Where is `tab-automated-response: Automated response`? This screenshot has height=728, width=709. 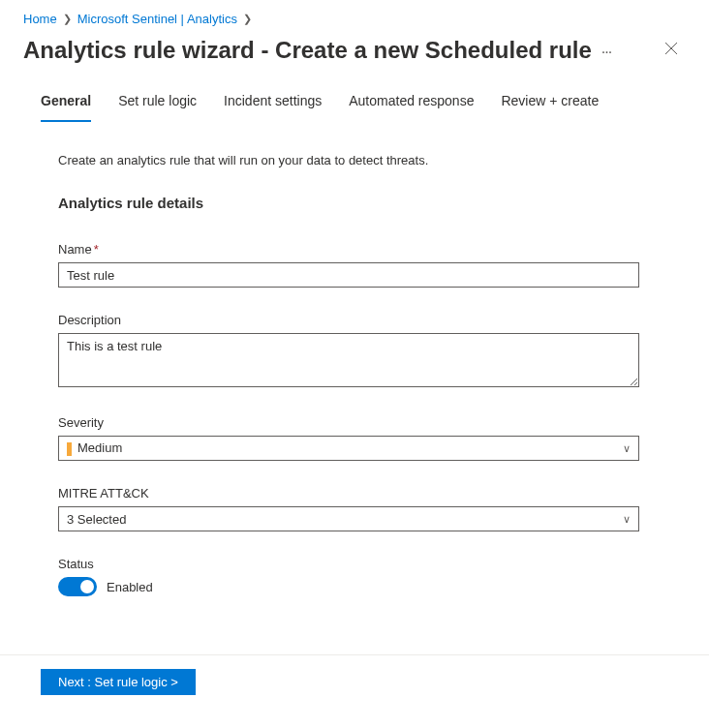
tab-automated-response: Automated response is located at coordinates (411, 103).